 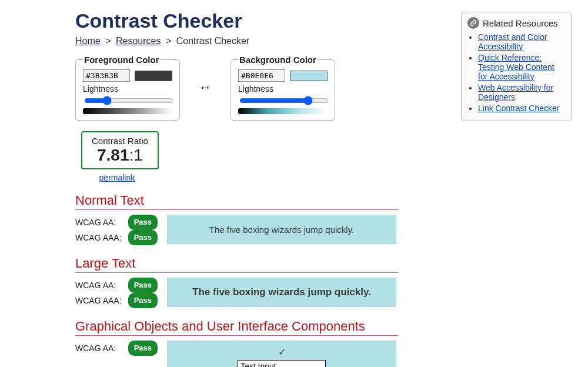 What do you see at coordinates (99, 301) in the screenshot?
I see `large-aaa-label: WCAG AAA:` at bounding box center [99, 301].